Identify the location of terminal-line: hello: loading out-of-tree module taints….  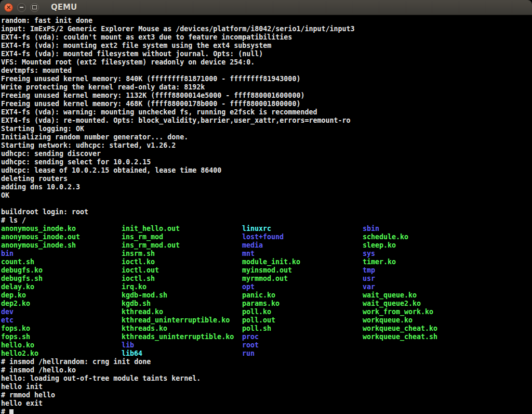
(267, 379).